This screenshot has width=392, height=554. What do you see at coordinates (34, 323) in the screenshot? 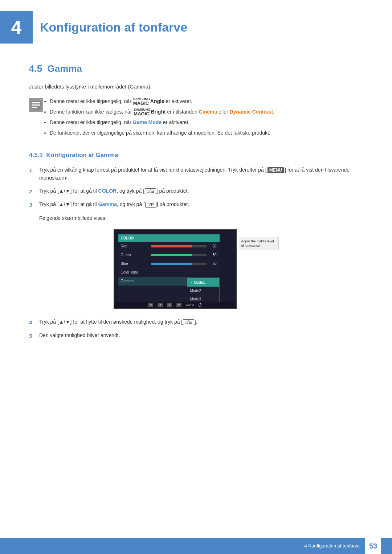
I see `step-number-4: 4` at bounding box center [34, 323].